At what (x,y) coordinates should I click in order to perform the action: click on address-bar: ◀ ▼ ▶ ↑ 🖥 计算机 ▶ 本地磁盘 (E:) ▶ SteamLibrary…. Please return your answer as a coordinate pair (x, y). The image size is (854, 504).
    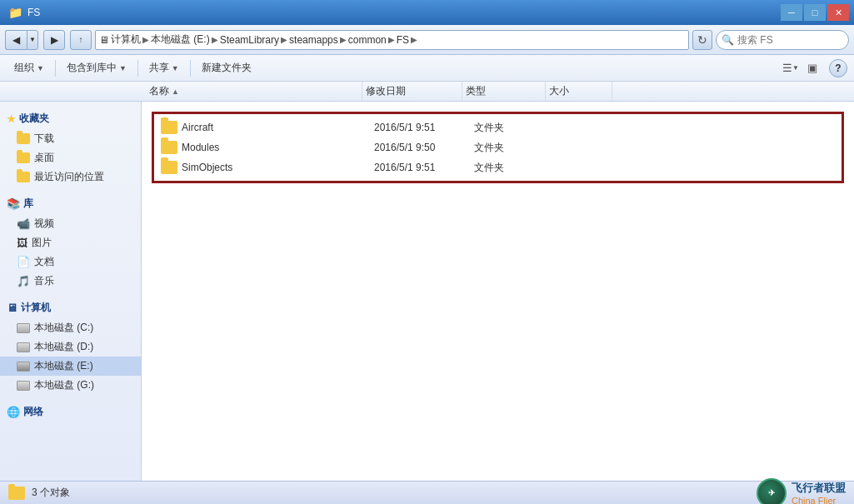
    Looking at the image, I should click on (427, 40).